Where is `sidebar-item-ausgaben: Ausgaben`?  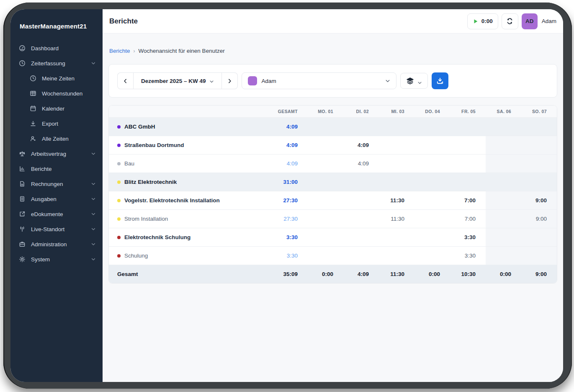 sidebar-item-ausgaben: Ausgaben is located at coordinates (57, 199).